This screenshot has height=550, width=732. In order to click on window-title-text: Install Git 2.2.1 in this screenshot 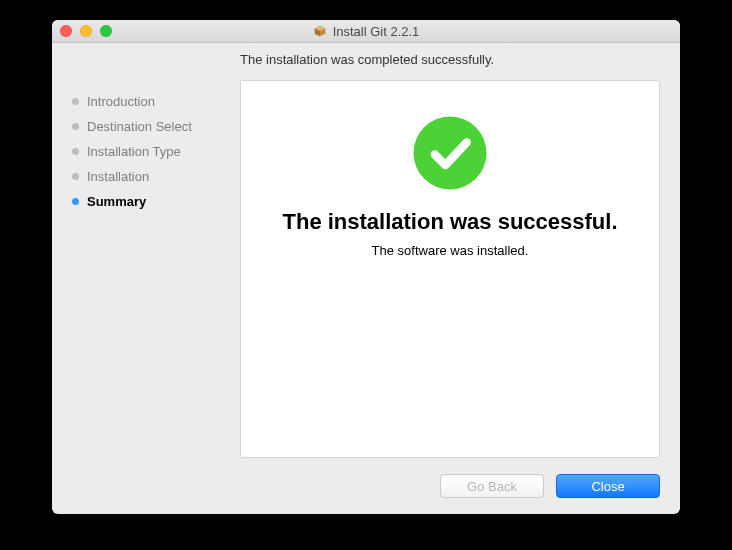, I will do `click(376, 32)`.